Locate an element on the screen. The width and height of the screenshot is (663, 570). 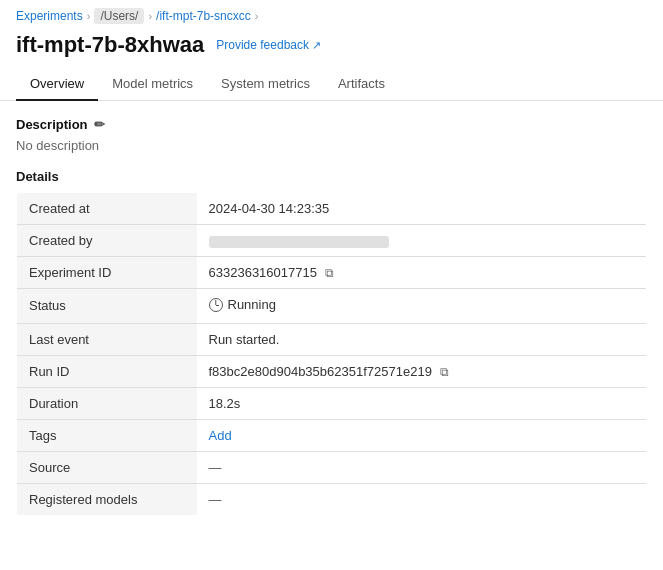
tab-artifacts: Artifacts is located at coordinates (362, 84).